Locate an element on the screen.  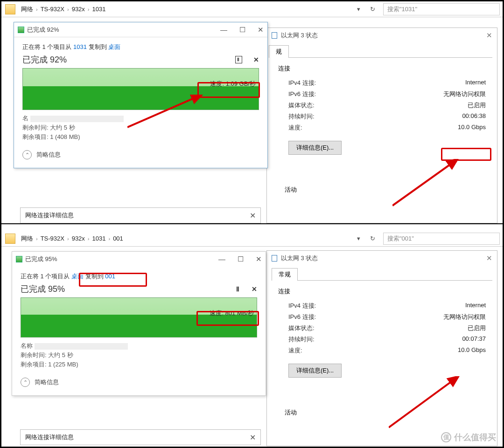
progress-percent: 已完成 95% is located at coordinates (43, 289).